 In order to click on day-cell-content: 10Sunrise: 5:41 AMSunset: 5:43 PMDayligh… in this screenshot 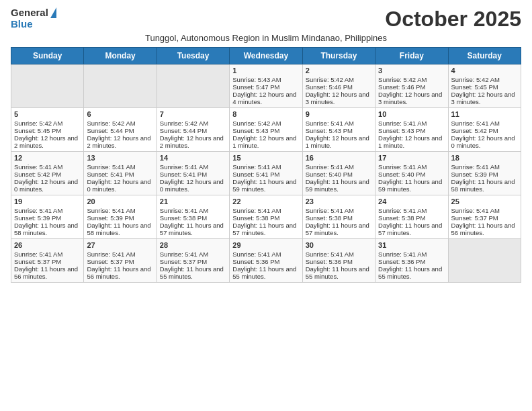, I will do `click(411, 130)`.